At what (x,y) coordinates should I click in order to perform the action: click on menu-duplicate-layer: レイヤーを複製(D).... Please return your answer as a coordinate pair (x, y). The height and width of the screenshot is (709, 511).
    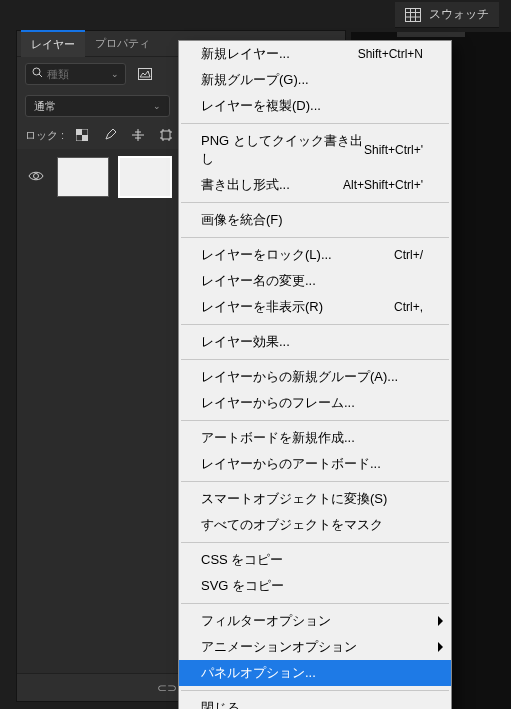
    Looking at the image, I should click on (315, 106).